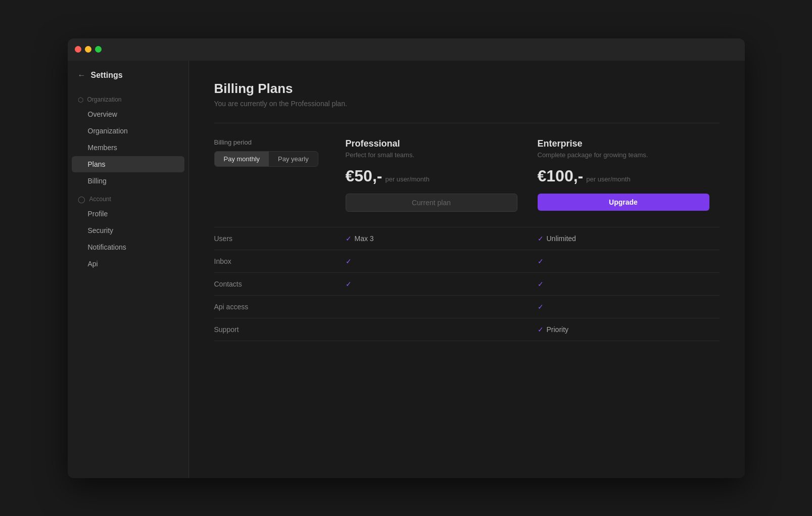  I want to click on page-title: Billing Plans, so click(467, 89).